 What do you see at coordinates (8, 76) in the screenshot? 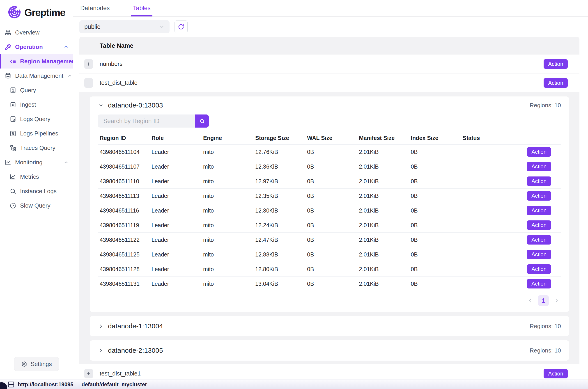
I see `data-management-icon` at bounding box center [8, 76].